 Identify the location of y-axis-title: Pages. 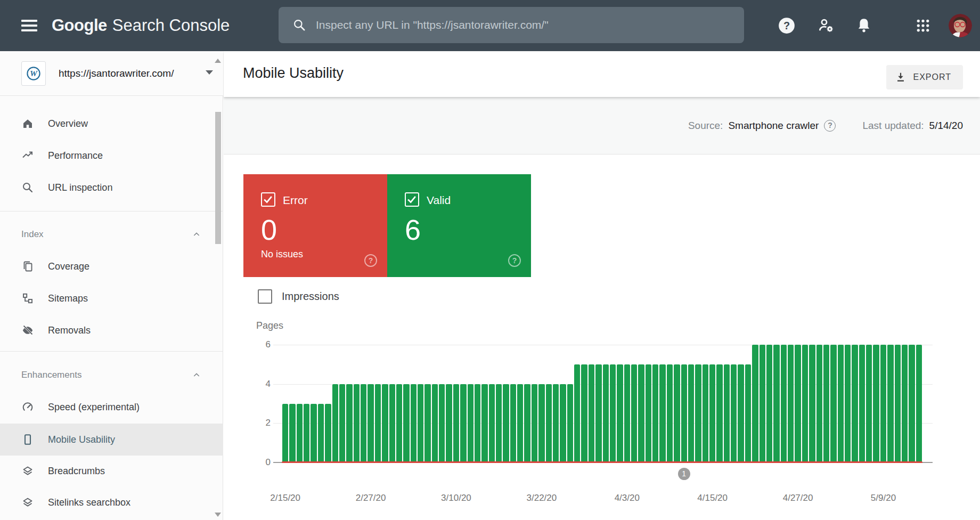
(270, 326).